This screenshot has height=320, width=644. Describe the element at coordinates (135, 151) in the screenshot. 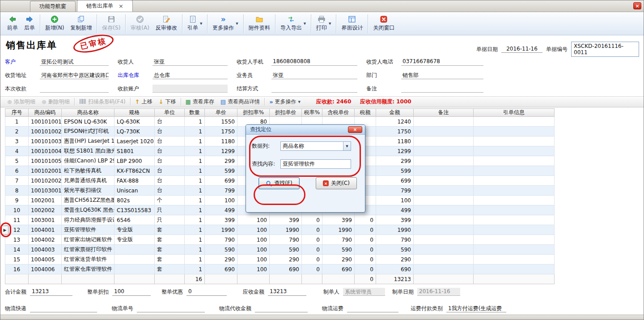

I see `table-cell: S1801` at that location.